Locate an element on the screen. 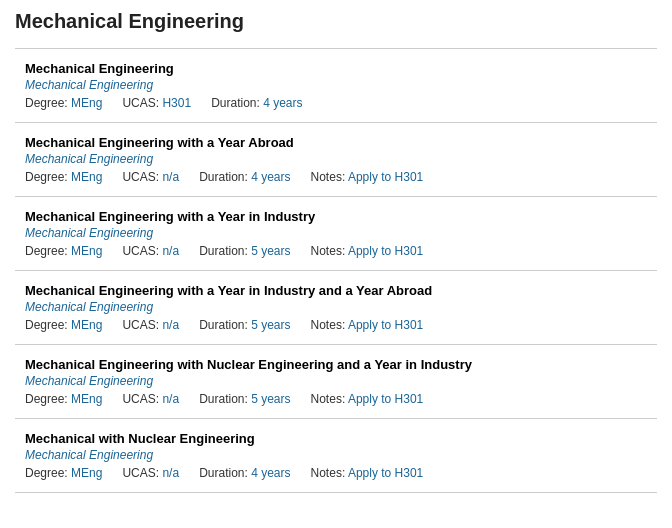 This screenshot has width=672, height=528. course-title: Mechanical Engineering is located at coordinates (336, 68).